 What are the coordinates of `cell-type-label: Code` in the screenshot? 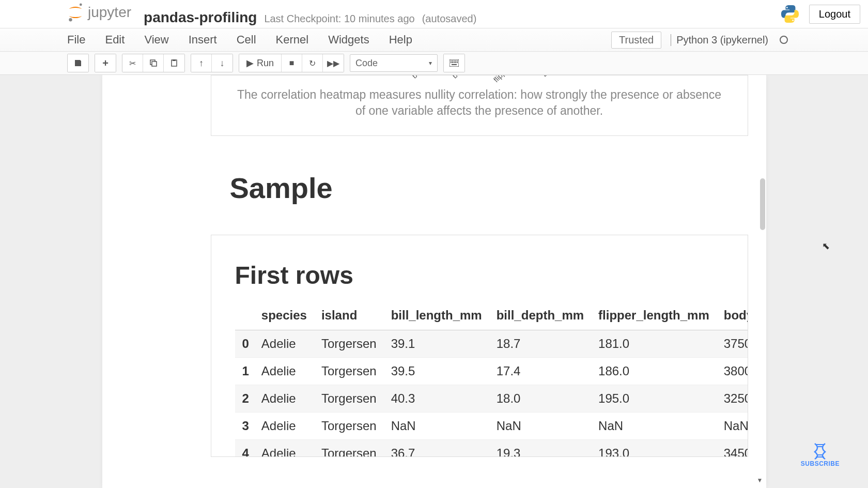 It's located at (367, 63).